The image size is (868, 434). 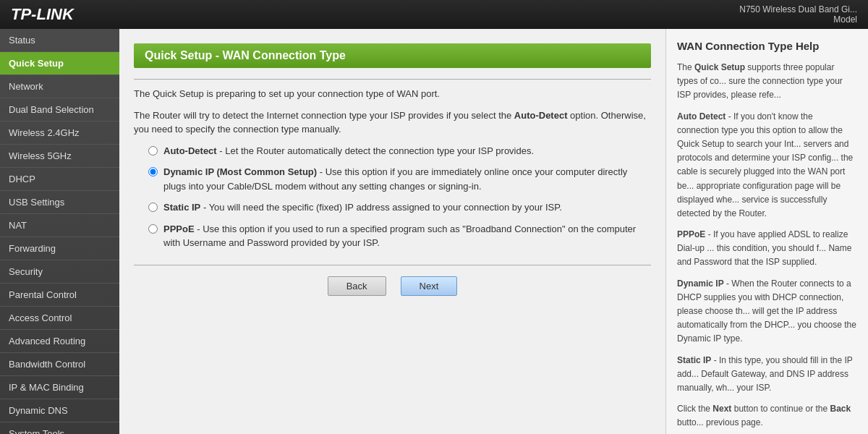 What do you see at coordinates (59, 110) in the screenshot?
I see `sidebar-item-dual-band: Dual Band Selection` at bounding box center [59, 110].